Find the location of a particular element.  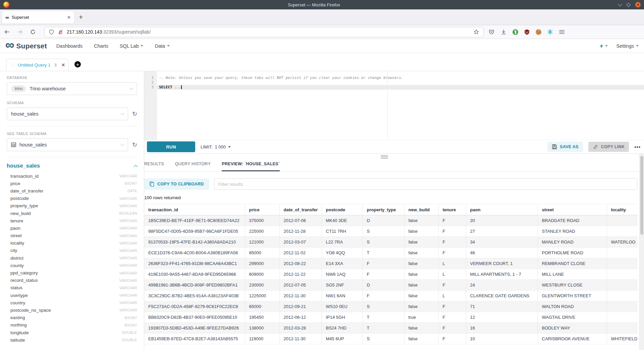

schema-column-row: paonVARCHAR is located at coordinates (72, 228).